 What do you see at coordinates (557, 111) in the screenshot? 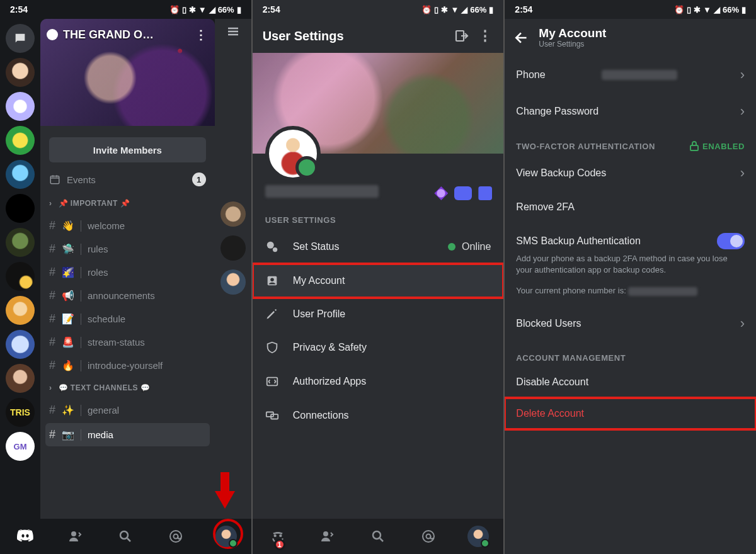
I see `change-password-label: Change Password` at bounding box center [557, 111].